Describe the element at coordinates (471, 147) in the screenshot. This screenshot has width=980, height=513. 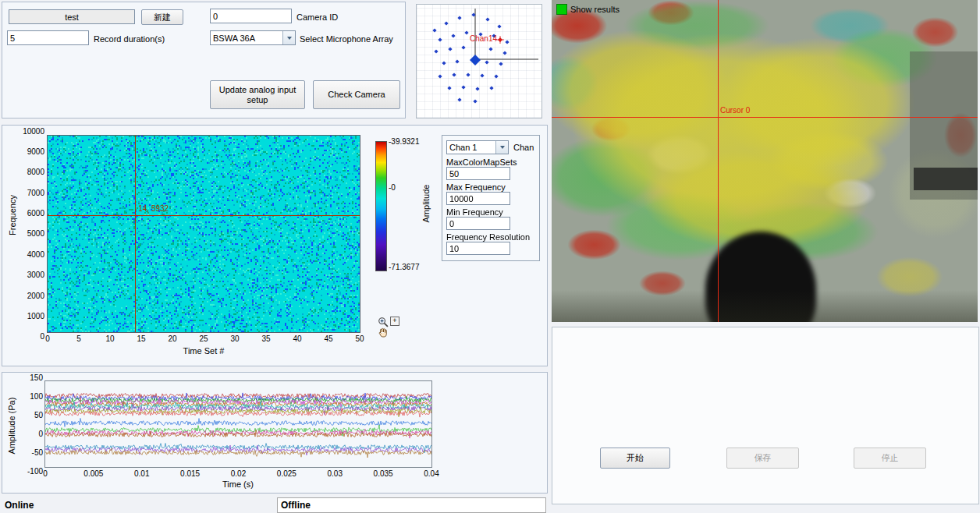
I see `channel-select-value: Chan 1` at that location.